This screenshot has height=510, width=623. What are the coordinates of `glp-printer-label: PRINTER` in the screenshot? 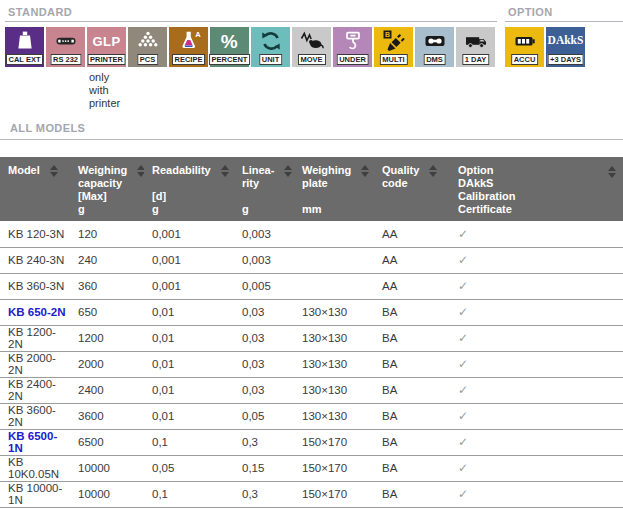 It's located at (106, 60).